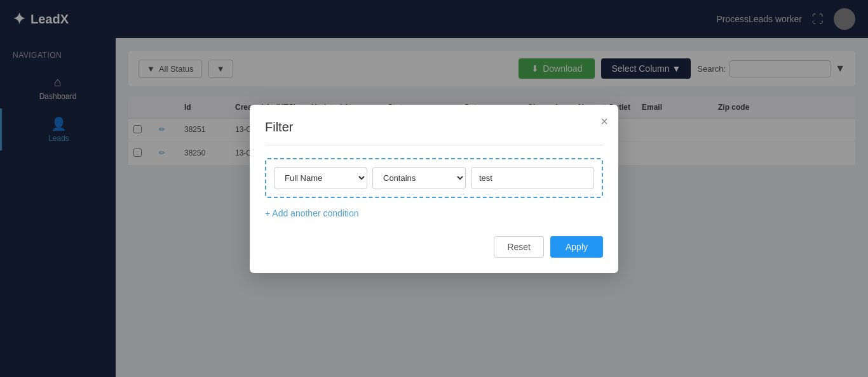 This screenshot has width=868, height=377. Describe the element at coordinates (320, 178) in the screenshot. I see `filter-field-select: Full Name Email Phone Status Category` at that location.